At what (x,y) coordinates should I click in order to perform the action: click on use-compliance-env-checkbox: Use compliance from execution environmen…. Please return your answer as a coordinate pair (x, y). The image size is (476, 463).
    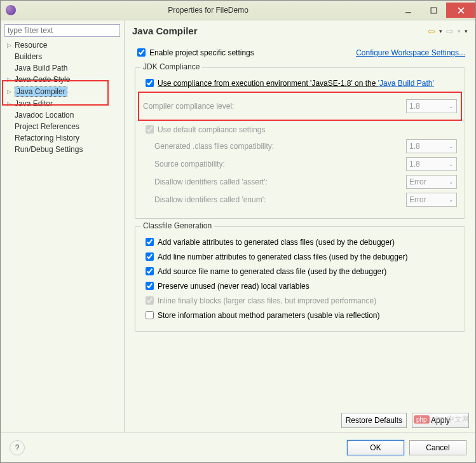
    Looking at the image, I should click on (300, 83).